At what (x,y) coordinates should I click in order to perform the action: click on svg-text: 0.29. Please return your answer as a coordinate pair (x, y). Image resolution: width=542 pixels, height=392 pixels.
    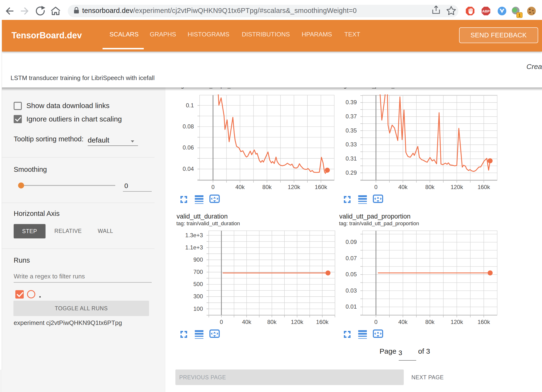
    Looking at the image, I should click on (351, 173).